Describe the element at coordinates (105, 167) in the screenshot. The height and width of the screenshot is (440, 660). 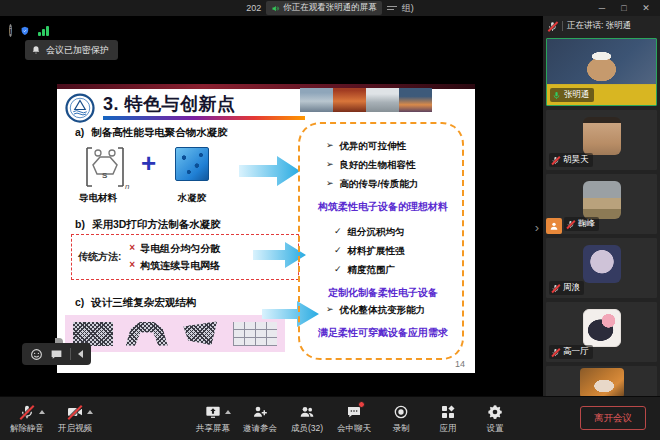
I see `polymer-structure-diagram: S n` at that location.